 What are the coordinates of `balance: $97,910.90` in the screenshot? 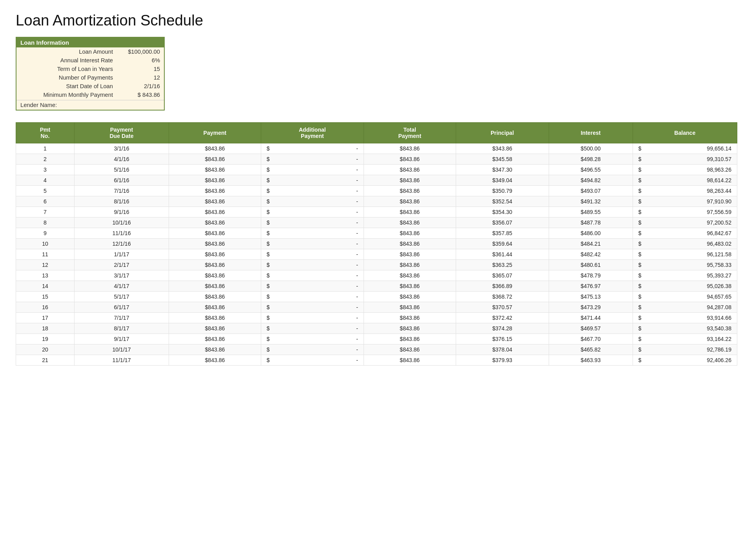 It's located at (685, 201).